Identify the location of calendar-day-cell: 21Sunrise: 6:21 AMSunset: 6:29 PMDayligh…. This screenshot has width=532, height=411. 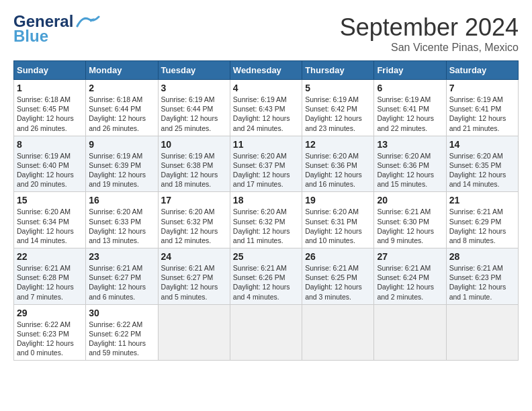
(482, 220).